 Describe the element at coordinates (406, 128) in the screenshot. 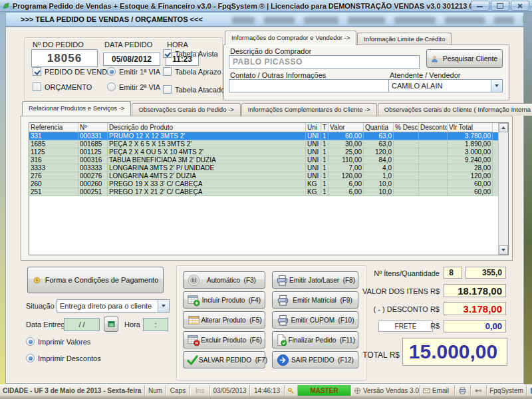

I see `grid-col-header: % Desc.` at that location.